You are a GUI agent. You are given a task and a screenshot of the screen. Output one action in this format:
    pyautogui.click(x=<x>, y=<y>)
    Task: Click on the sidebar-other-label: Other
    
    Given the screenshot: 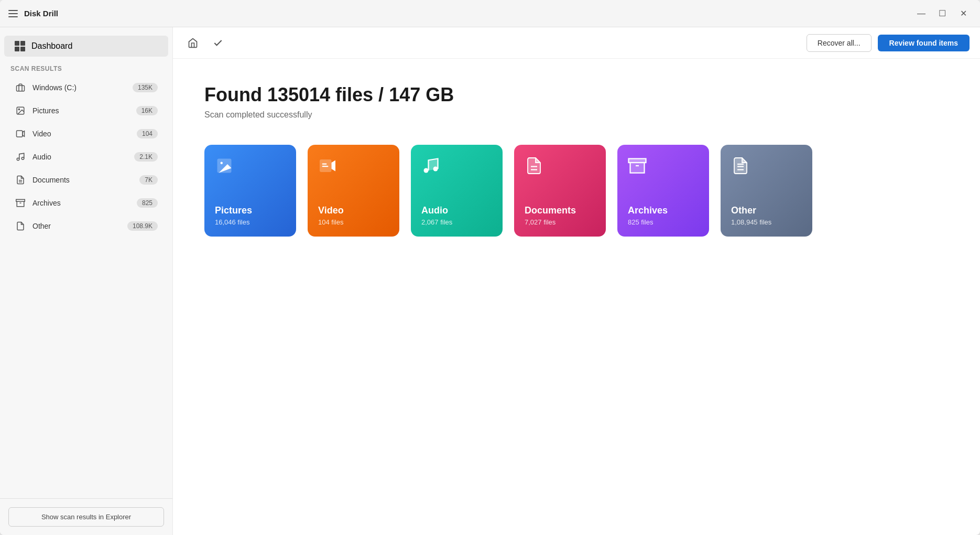 What is the action you would take?
    pyautogui.click(x=77, y=226)
    